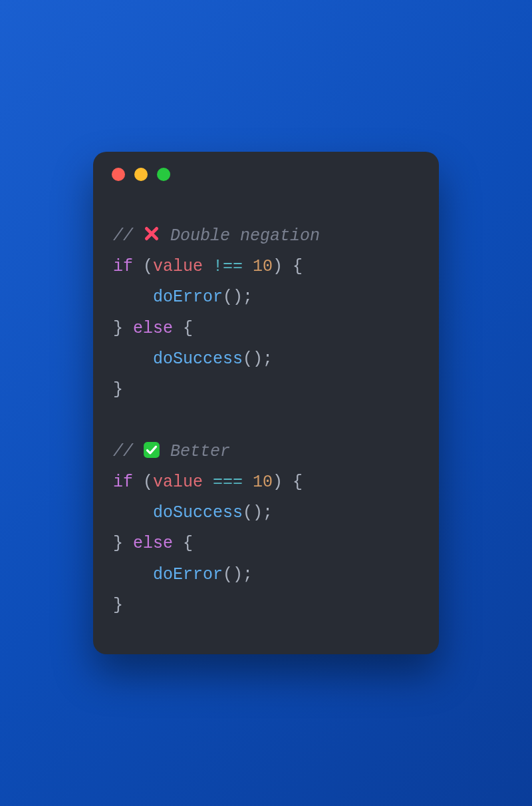 This screenshot has height=806, width=532. Describe the element at coordinates (266, 483) in the screenshot. I see `code-line: if (value === 10) {` at that location.